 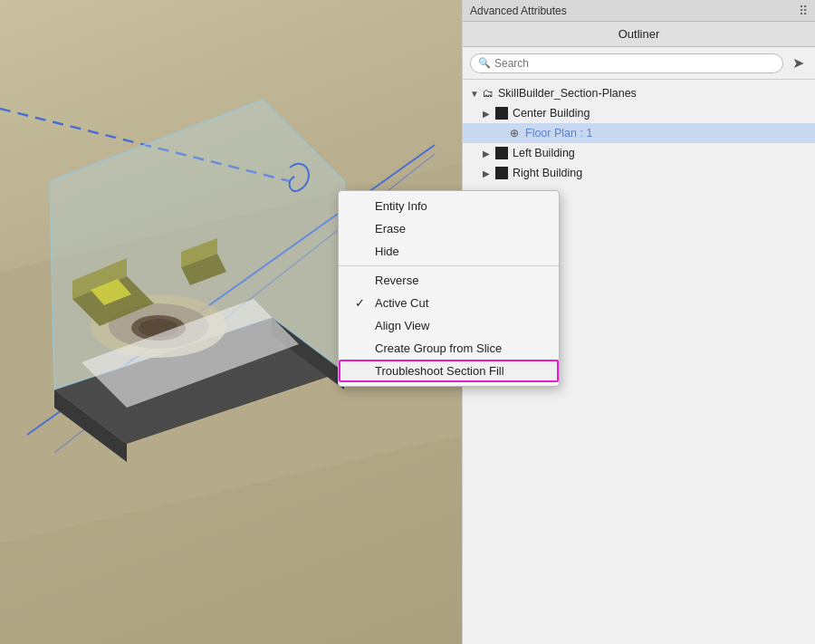 I want to click on root-arrow: ▼, so click(x=476, y=94).